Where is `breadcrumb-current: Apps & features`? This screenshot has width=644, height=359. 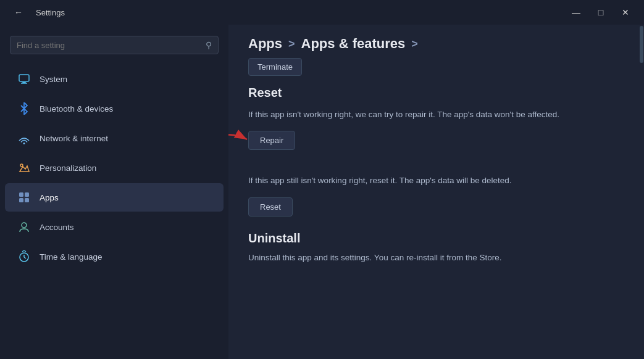 breadcrumb-current: Apps & features is located at coordinates (353, 44).